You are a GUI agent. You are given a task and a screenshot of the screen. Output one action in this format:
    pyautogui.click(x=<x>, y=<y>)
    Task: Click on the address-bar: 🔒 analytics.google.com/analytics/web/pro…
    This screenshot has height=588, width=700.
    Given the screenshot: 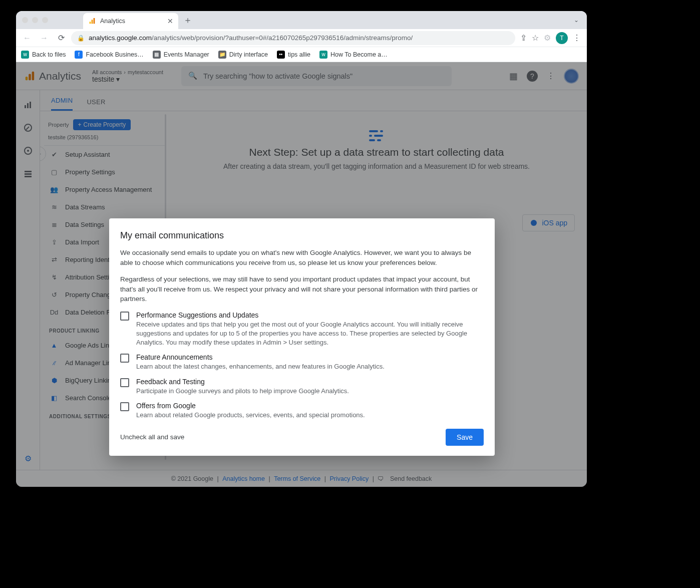 What is the action you would take?
    pyautogui.click(x=293, y=38)
    